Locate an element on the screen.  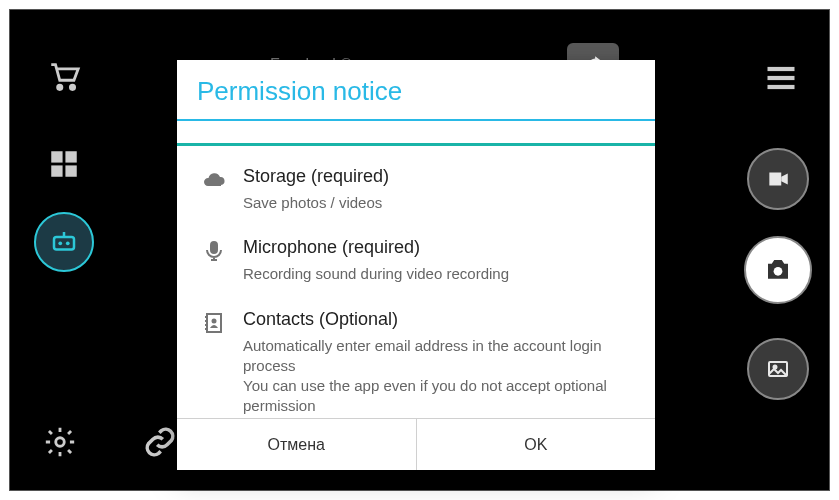
permission-desc: Save photos / videos is located at coordinates (439, 203).